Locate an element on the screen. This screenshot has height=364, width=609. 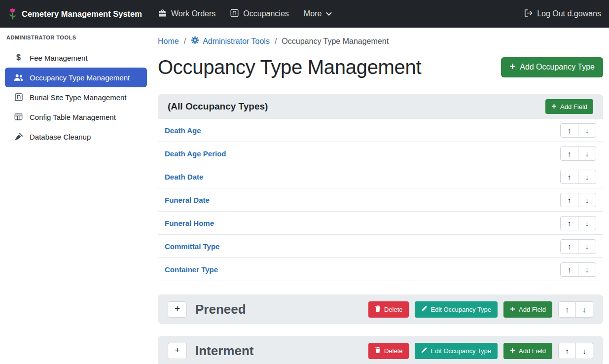
breadcrumb-home-link: Home is located at coordinates (169, 41).